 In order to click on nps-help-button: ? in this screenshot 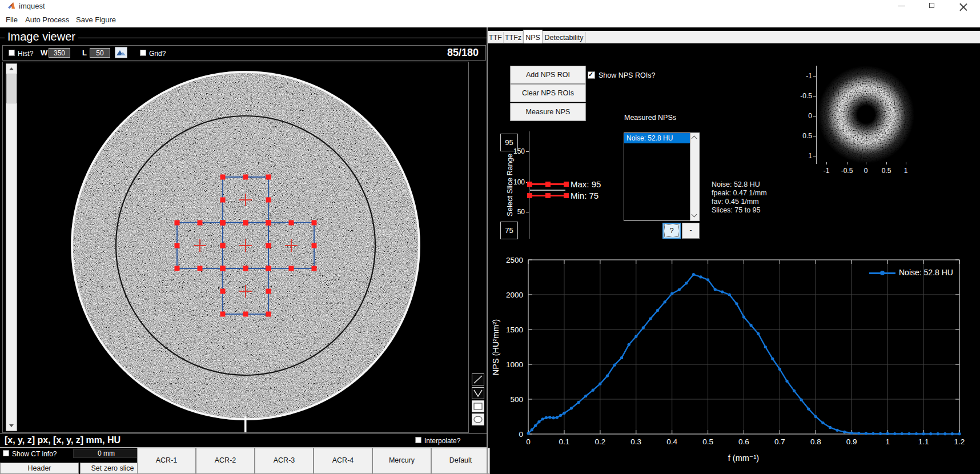, I will do `click(672, 231)`.